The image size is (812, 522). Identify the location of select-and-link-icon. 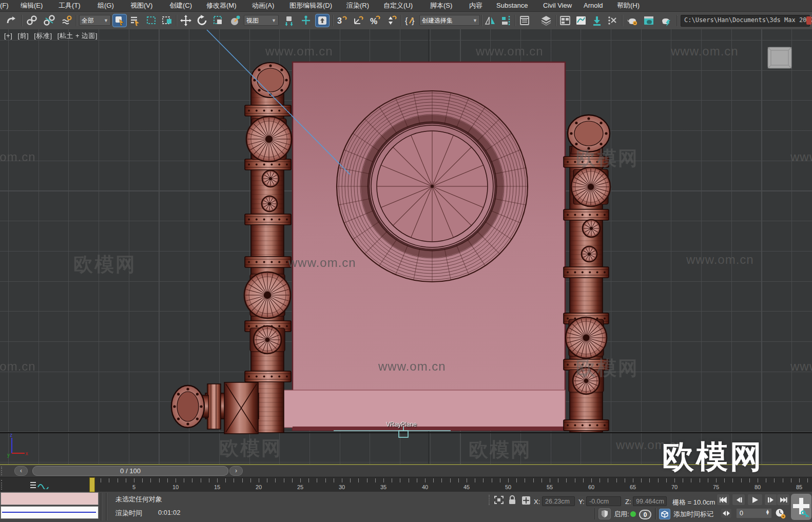
(32, 21).